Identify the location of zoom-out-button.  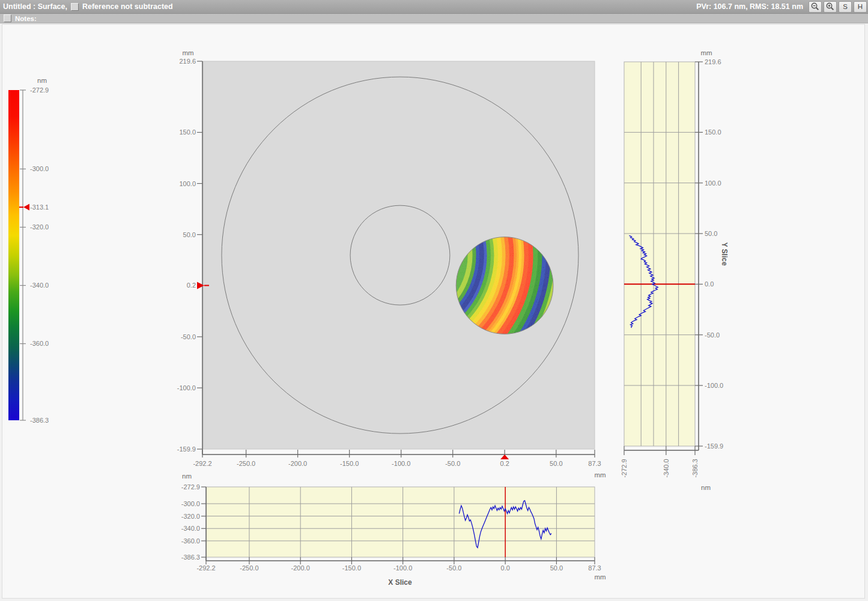
(815, 7).